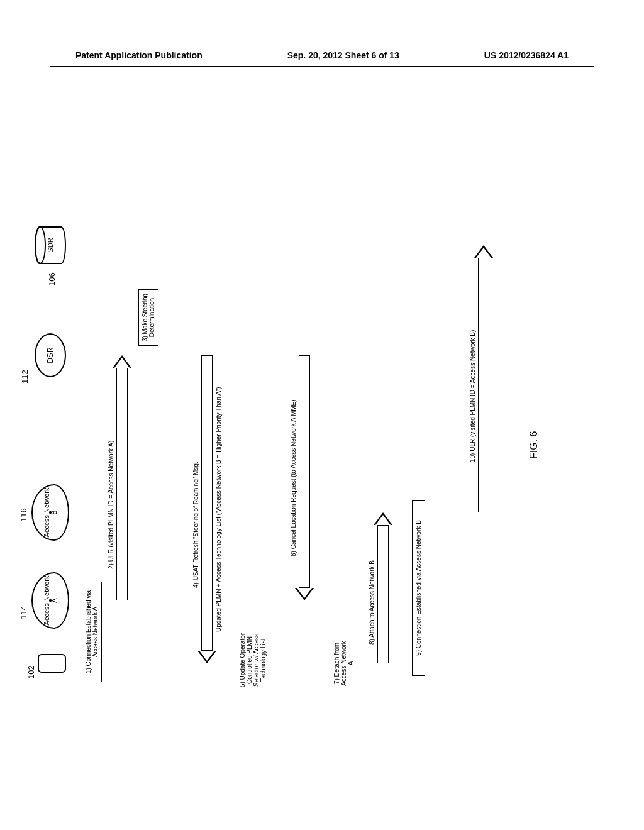 The image size is (644, 830). Describe the element at coordinates (25, 377) in the screenshot. I see `dsr-number: 112` at that location.